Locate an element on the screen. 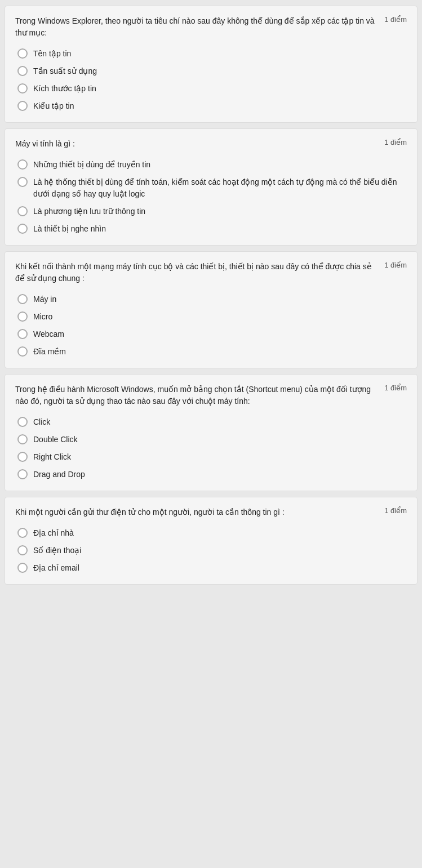 The height and width of the screenshot is (868, 422). option-label-2-4: Là thiết bị nghe nhìn is located at coordinates (70, 229).